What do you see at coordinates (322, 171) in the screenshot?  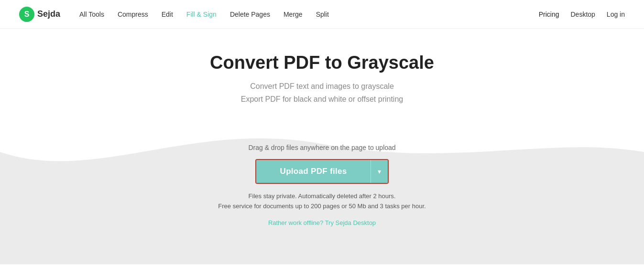 I see `upload-button-group: Upload PDF files ▾` at bounding box center [322, 171].